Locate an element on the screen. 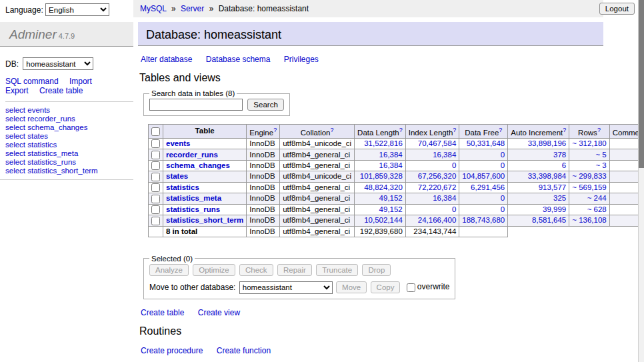  table-name-link: statistics_short_term is located at coordinates (205, 220).